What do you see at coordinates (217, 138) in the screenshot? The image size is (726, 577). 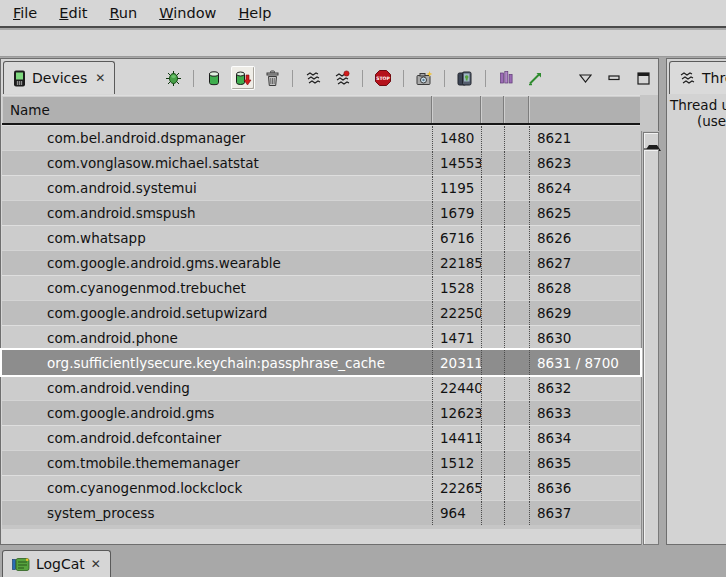 I see `process-name-cell: com.bel.android.dspmanager` at bounding box center [217, 138].